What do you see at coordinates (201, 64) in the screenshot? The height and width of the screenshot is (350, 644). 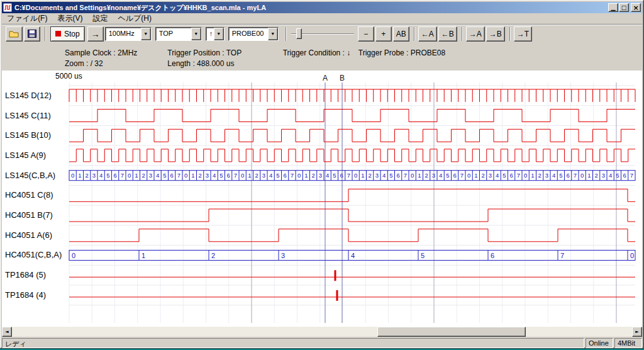 I see `length-info: Length : 488.000 us` at bounding box center [201, 64].